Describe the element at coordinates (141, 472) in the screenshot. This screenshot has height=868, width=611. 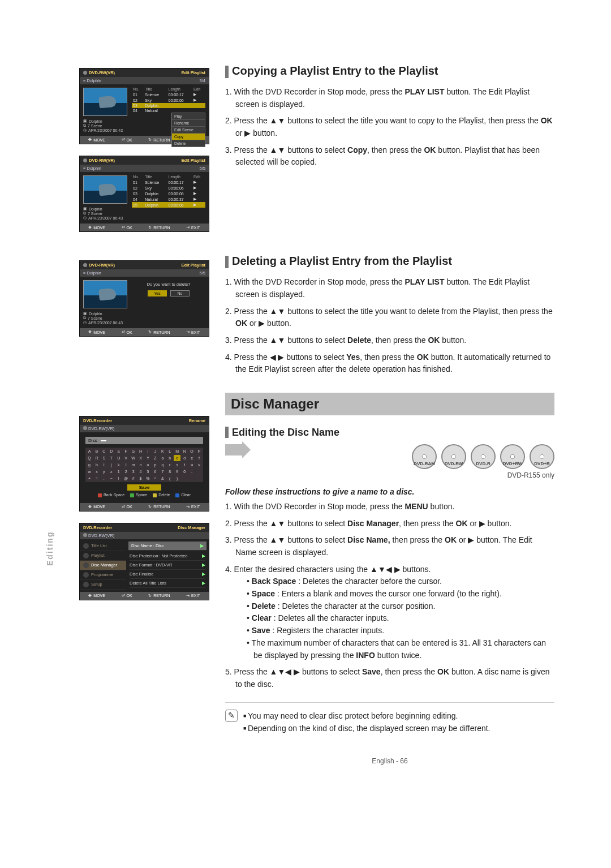
I see `keyboard-key: 4` at that location.